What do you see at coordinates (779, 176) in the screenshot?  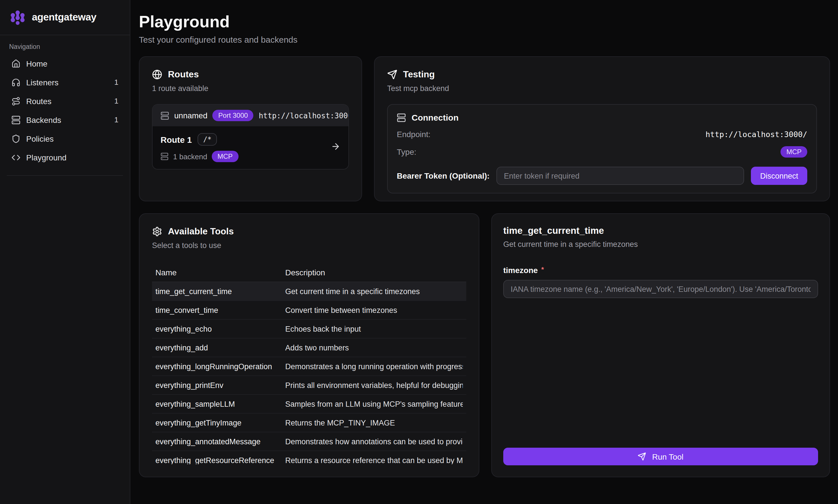 I see `disconnect-button: Disconnect` at bounding box center [779, 176].